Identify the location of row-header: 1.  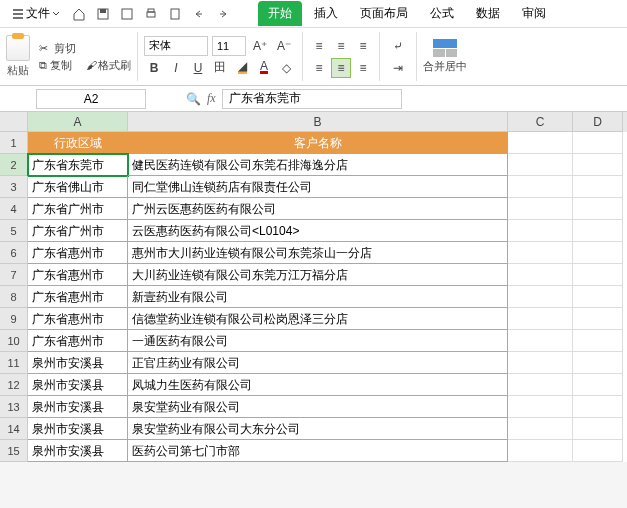
(14, 143).